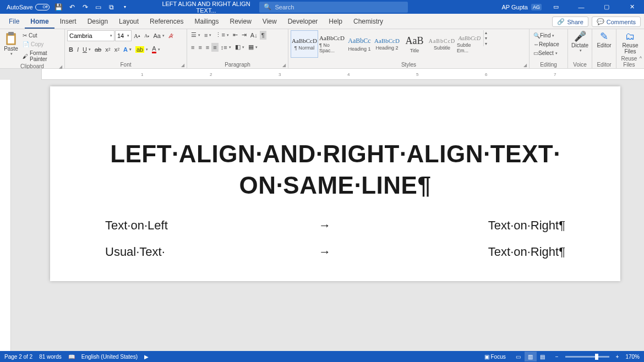 This screenshot has width=644, height=362. Describe the element at coordinates (543, 356) in the screenshot. I see `web-layout-icon: ▤` at that location.